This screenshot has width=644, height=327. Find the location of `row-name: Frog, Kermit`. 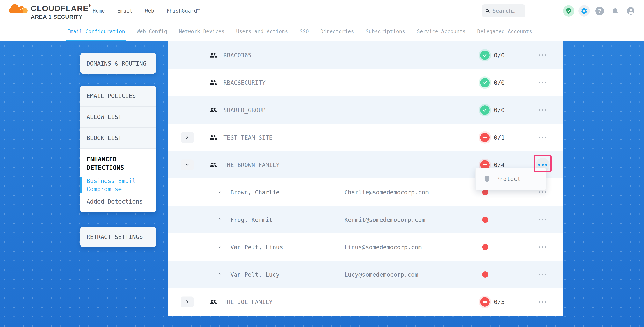

row-name: Frog, Kermit is located at coordinates (252, 220).